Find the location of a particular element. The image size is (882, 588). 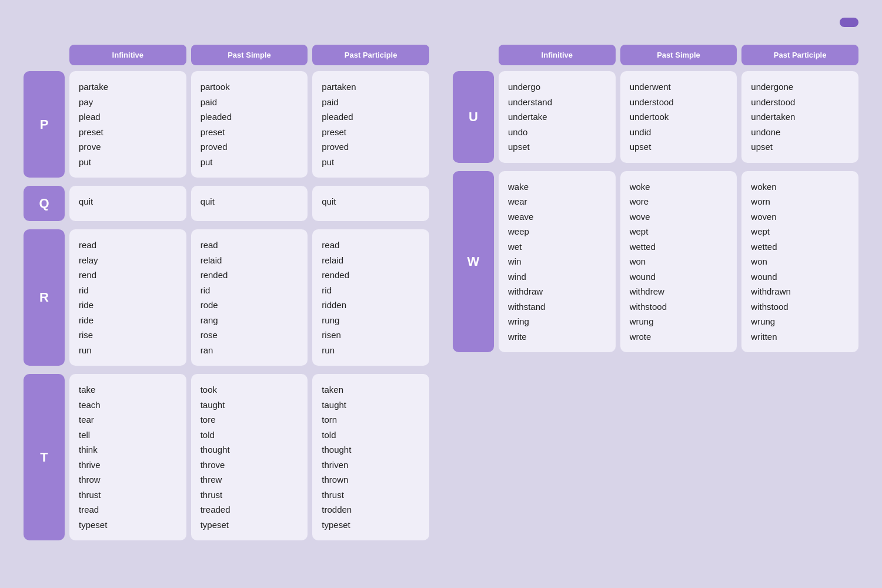

letter-cell: P is located at coordinates (44, 125).